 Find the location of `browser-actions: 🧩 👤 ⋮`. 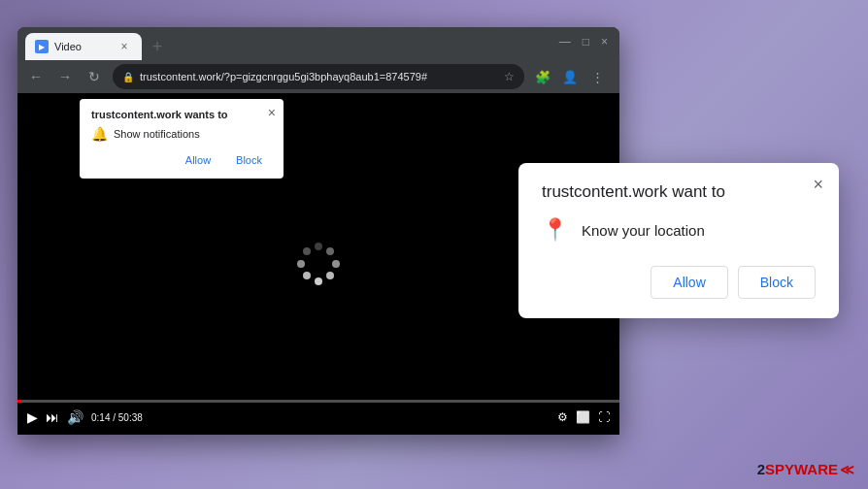

browser-actions: 🧩 👤 ⋮ is located at coordinates (572, 77).